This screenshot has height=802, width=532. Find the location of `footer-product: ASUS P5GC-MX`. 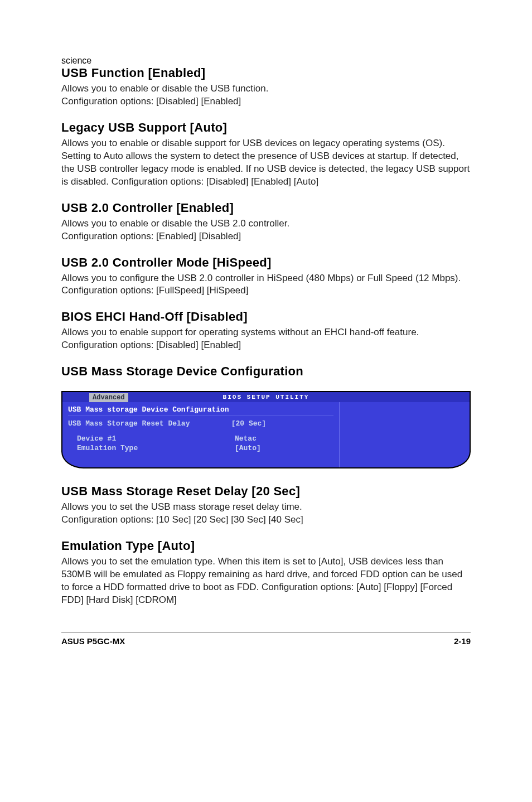

footer-product: ASUS P5GC-MX is located at coordinates (93, 641).